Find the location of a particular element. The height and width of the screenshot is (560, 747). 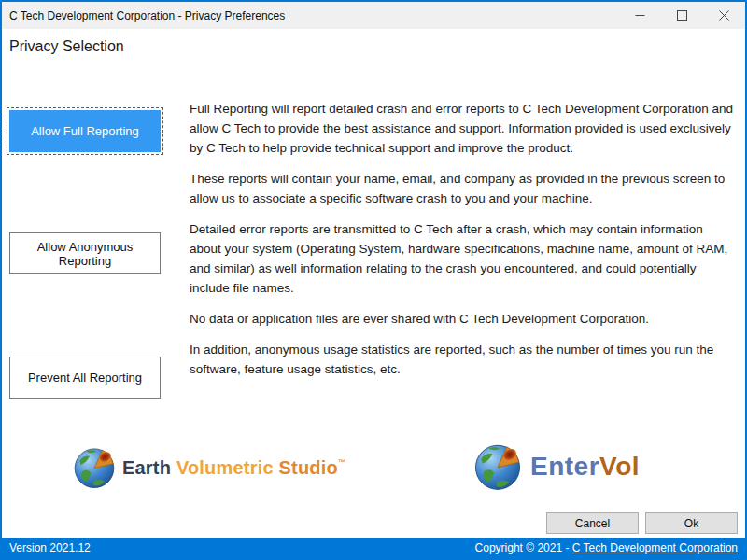

close-button is located at coordinates (725, 15).